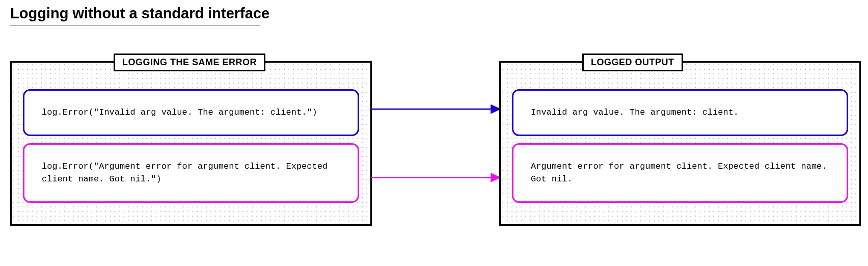 Image resolution: width=868 pixels, height=266 pixels. Describe the element at coordinates (680, 173) in the screenshot. I see `output-box-magenta: Argument error for argument client. Expe…` at that location.